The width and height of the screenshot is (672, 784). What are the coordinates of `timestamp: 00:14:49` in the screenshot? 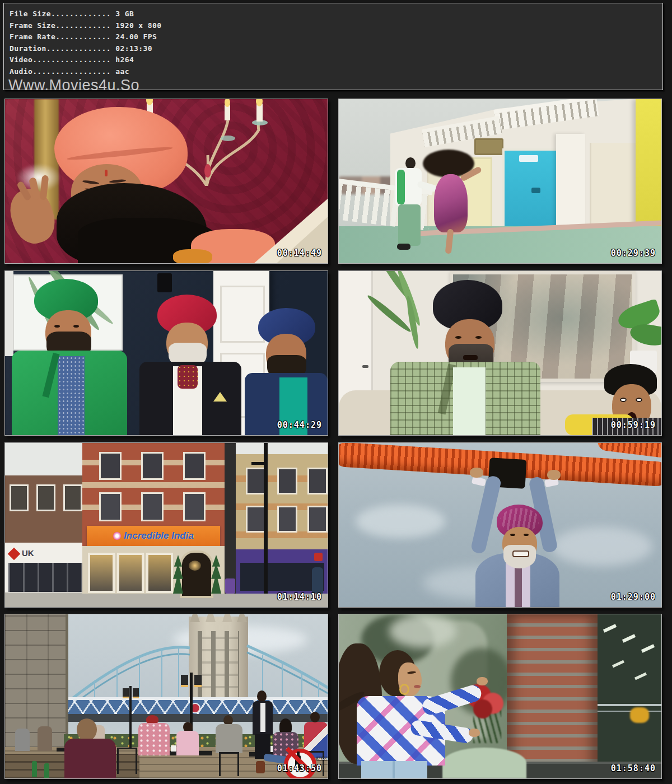 It's located at (300, 253).